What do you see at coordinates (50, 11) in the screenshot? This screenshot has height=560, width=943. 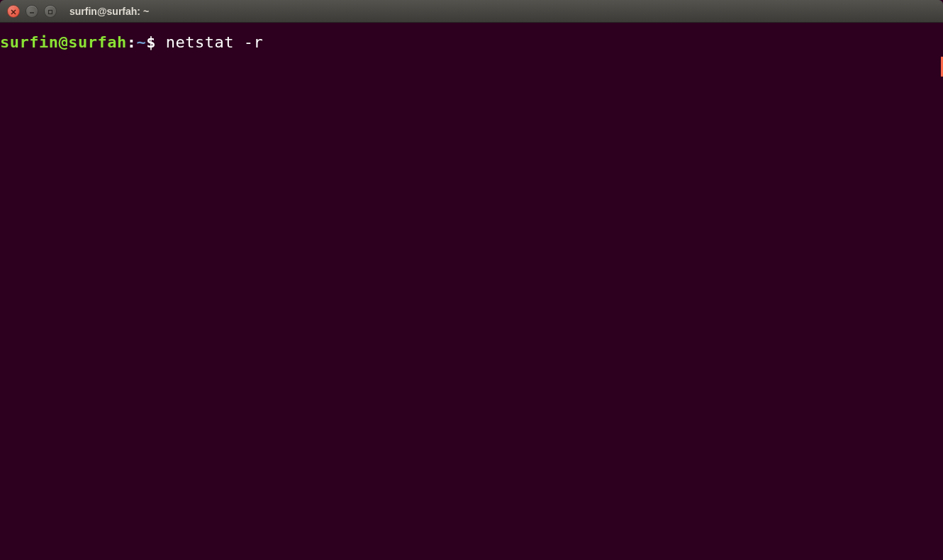 I see `maximize-button` at bounding box center [50, 11].